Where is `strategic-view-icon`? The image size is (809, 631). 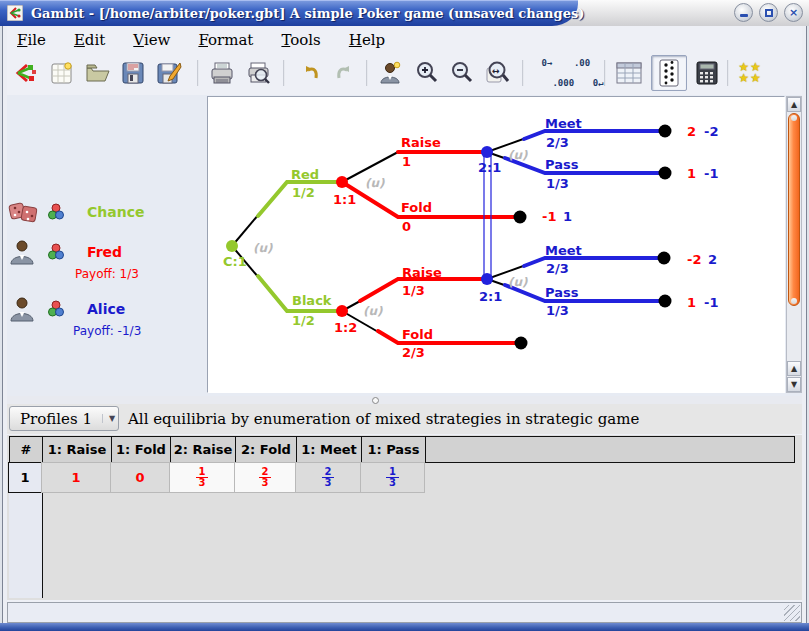 strategic-view-icon is located at coordinates (629, 73).